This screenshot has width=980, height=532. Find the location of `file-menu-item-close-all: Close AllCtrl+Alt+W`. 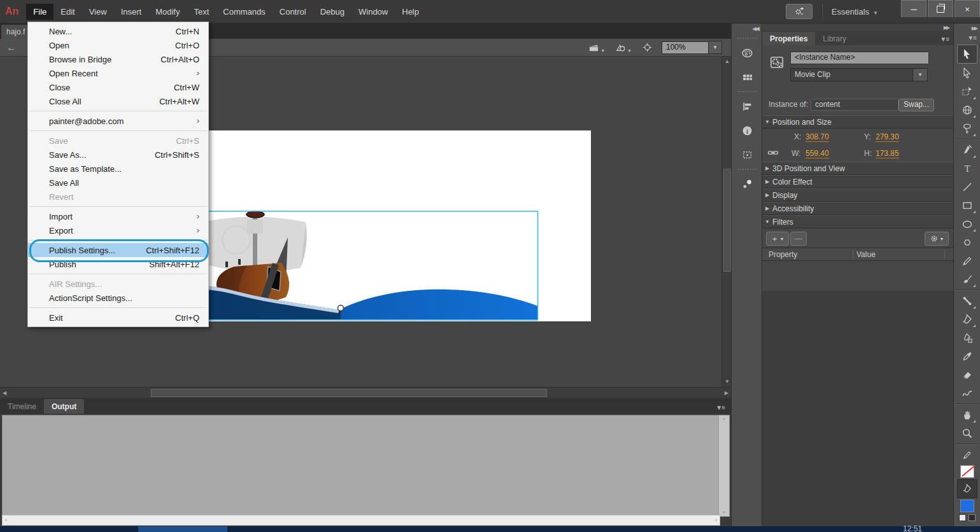

file-menu-item-close-all: Close AllCtrl+Alt+W is located at coordinates (118, 101).